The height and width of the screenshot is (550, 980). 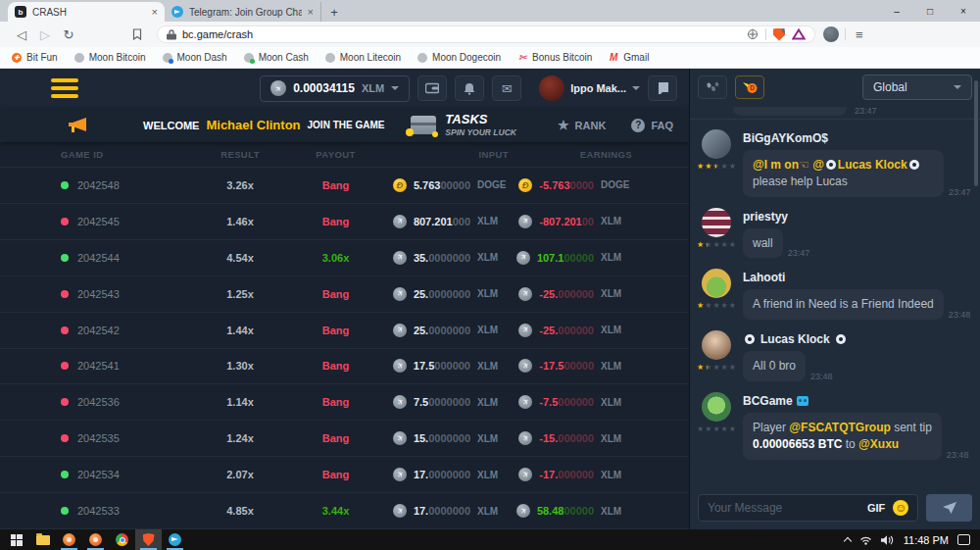 What do you see at coordinates (345, 259) in the screenshot?
I see `table-row: 2042544 4.54x 3.06x 35.0000000XLM 107.10…` at bounding box center [345, 259].